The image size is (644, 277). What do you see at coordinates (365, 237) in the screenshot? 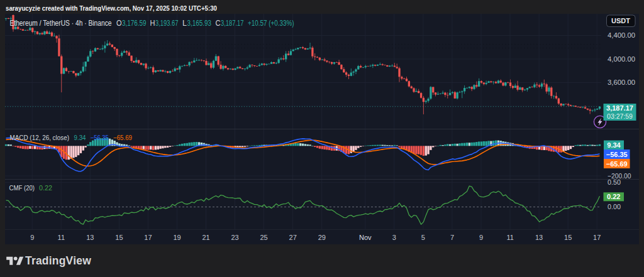
I see `svg-text: Nov` at bounding box center [365, 237].